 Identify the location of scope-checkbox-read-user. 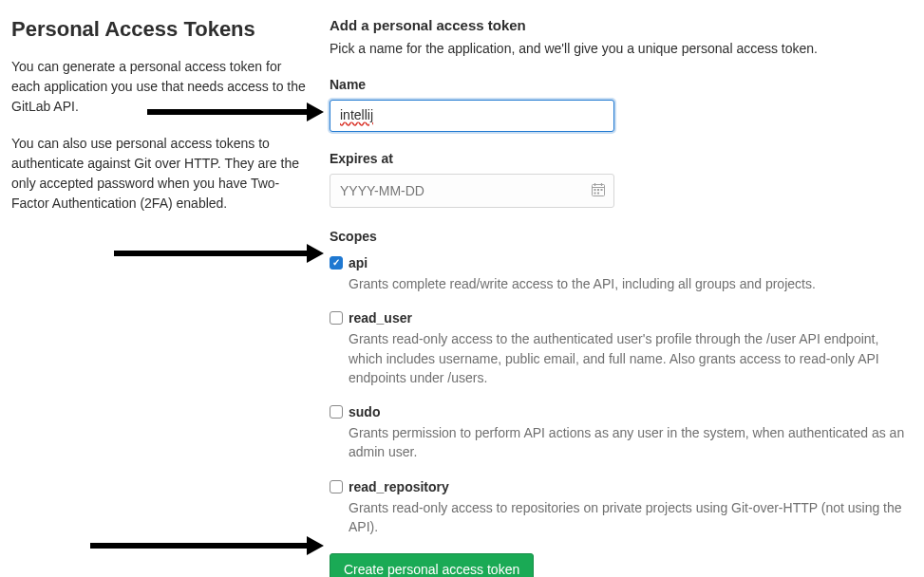
(336, 318).